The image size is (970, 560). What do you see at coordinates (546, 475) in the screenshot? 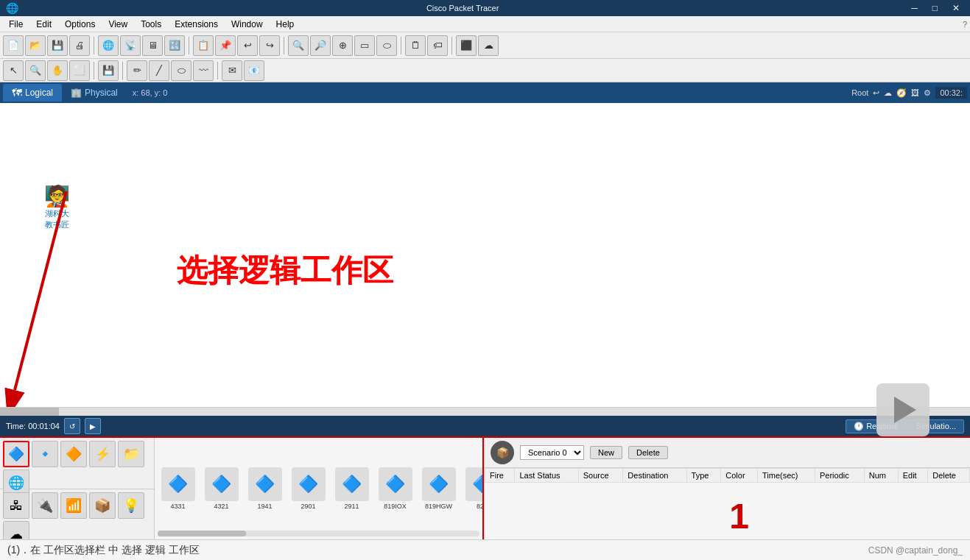
I see `col-last-status: Last Status` at bounding box center [546, 475].